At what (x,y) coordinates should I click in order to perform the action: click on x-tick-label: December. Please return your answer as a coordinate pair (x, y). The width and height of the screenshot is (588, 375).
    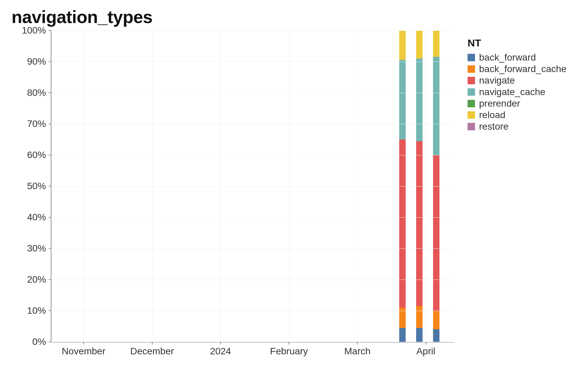
    Looking at the image, I should click on (152, 351).